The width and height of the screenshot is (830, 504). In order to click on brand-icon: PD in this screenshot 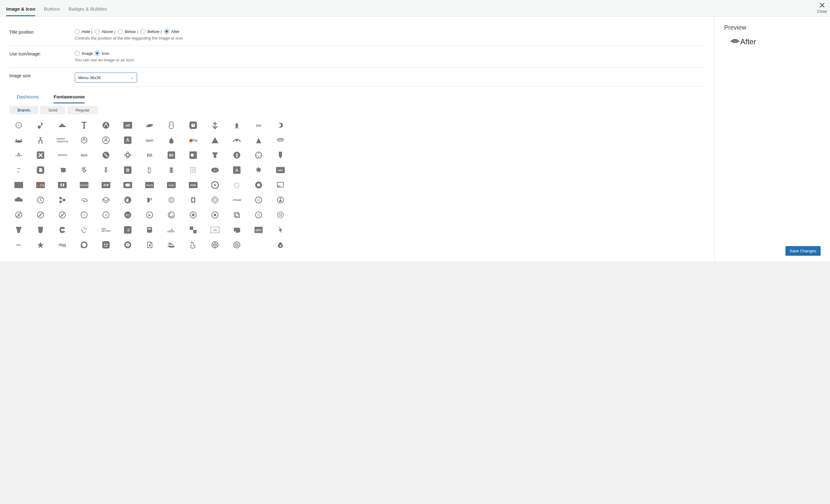, I will do `click(128, 215)`.